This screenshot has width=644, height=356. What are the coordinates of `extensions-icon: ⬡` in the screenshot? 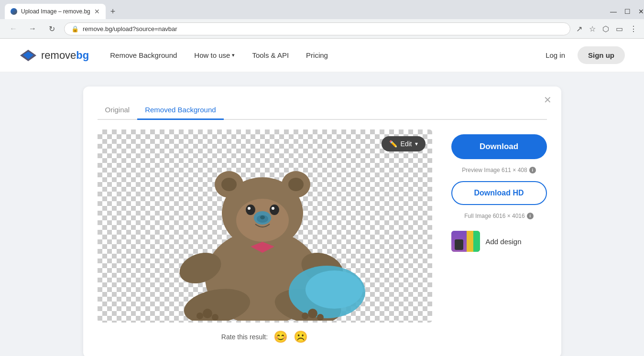 It's located at (606, 29).